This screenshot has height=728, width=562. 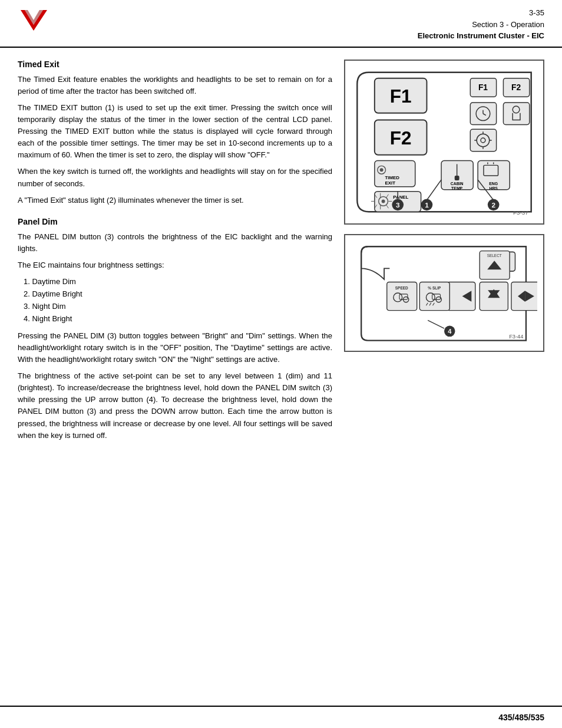 I want to click on timed-exit-heading: Timed Exit, so click(x=175, y=64).